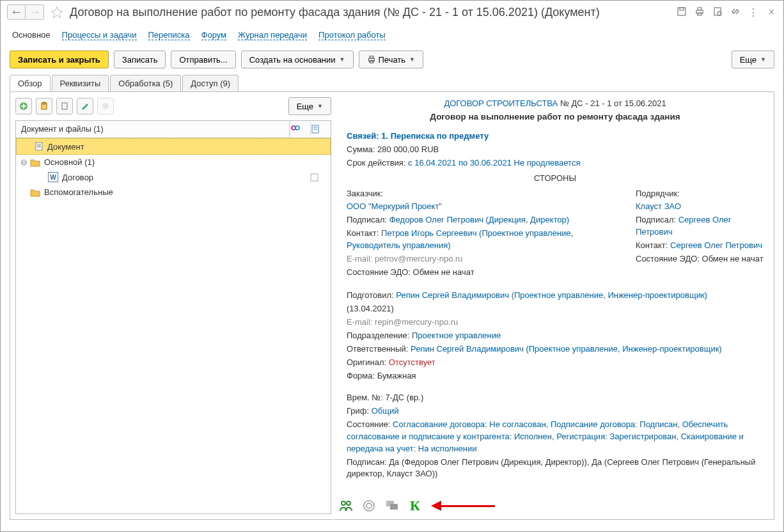  What do you see at coordinates (555, 116) in the screenshot?
I see `contract-title: Договор на выполнение работ по ремонту ф…` at bounding box center [555, 116].